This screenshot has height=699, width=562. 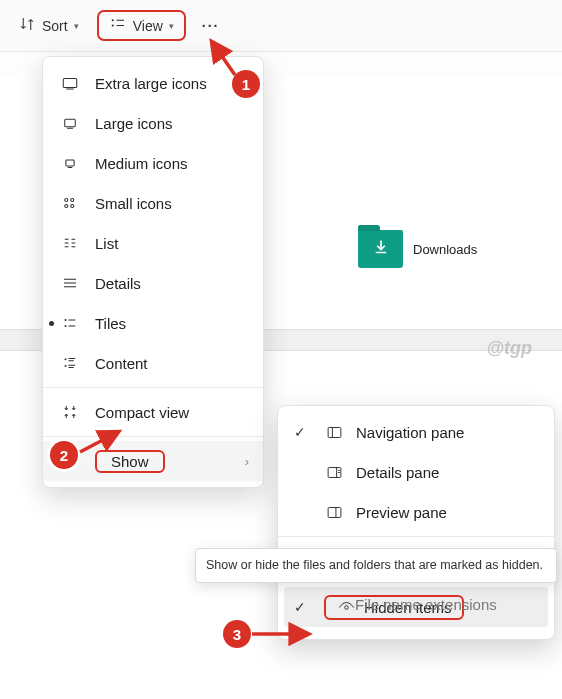 What do you see at coordinates (416, 432) in the screenshot?
I see `submenu-item-navigation-pane: ✓ Navigation pane` at bounding box center [416, 432].